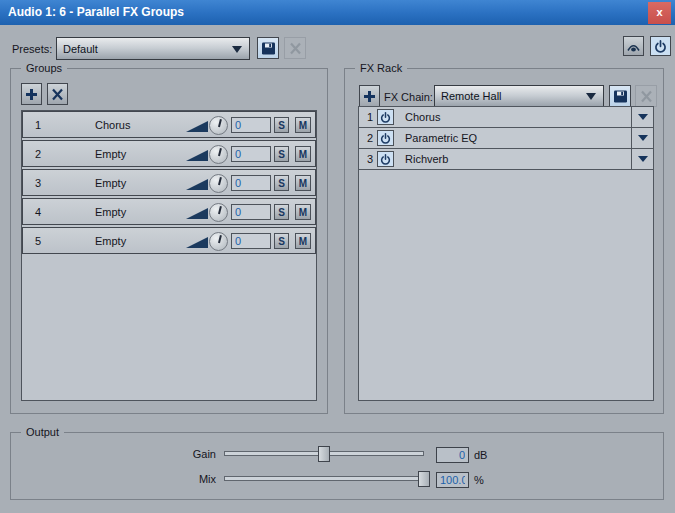 This screenshot has height=513, width=675. Describe the element at coordinates (424, 479) in the screenshot. I see `mix-slider-handle` at that location.